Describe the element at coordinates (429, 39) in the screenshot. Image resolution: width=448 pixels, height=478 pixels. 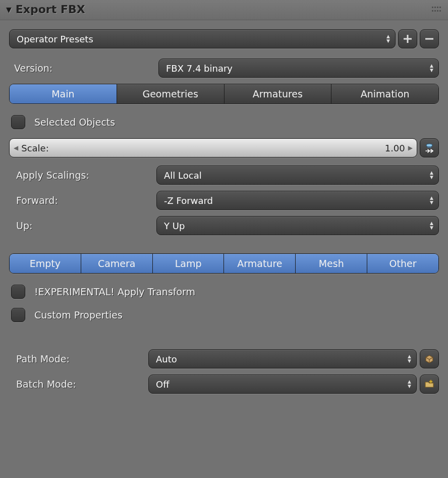
I see `preset-remove-button` at that location.